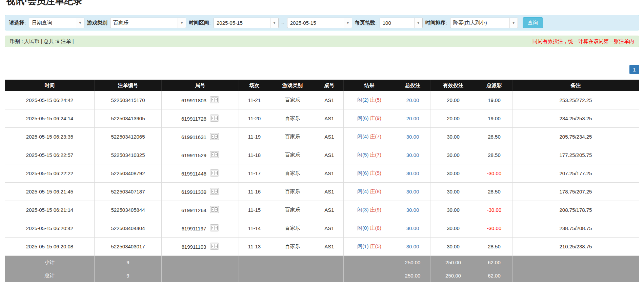 The width and height of the screenshot is (644, 287). What do you see at coordinates (413, 85) in the screenshot?
I see `col-header-total-bet: 总投注` at bounding box center [413, 85].